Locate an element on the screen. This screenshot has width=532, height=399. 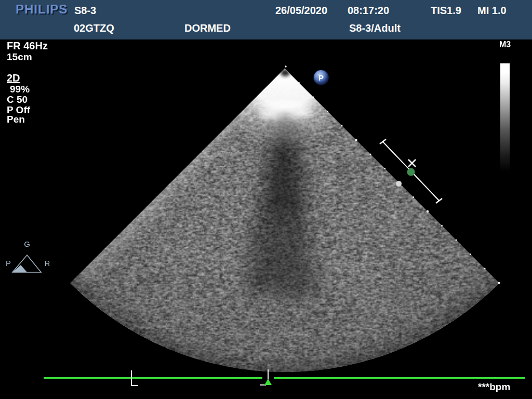
grayscale-bar is located at coordinates (505, 117).